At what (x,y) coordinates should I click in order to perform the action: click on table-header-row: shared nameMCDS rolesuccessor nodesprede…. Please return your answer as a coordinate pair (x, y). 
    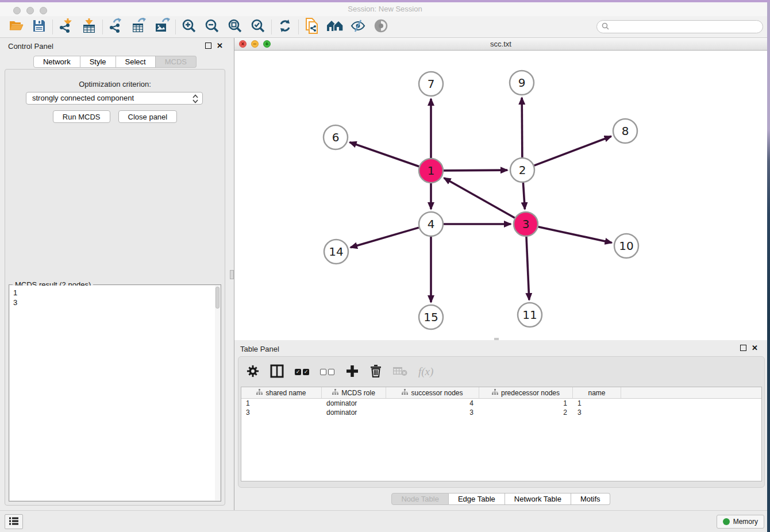
    Looking at the image, I should click on (501, 393).